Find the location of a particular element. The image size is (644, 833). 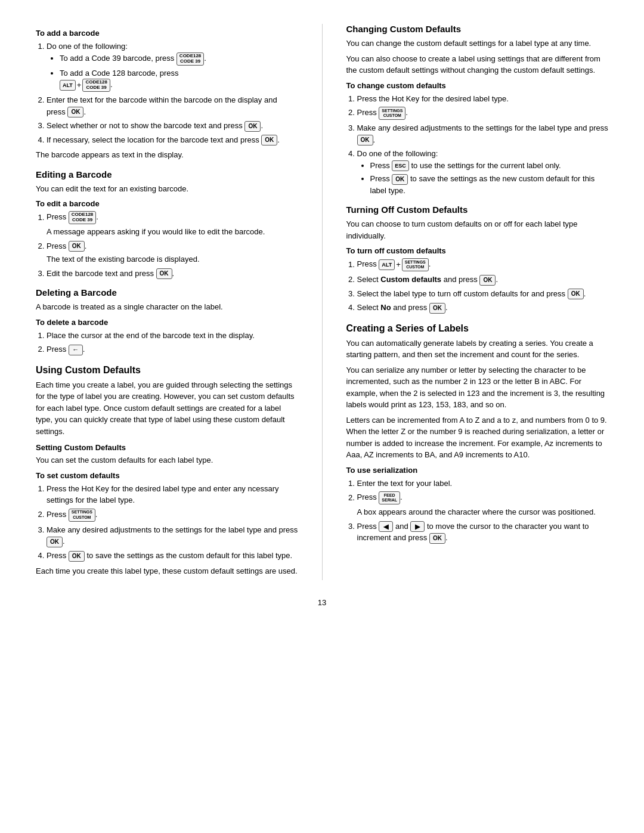

editing-barcode-body: You can edit the text for an existing ba… is located at coordinates (167, 189).